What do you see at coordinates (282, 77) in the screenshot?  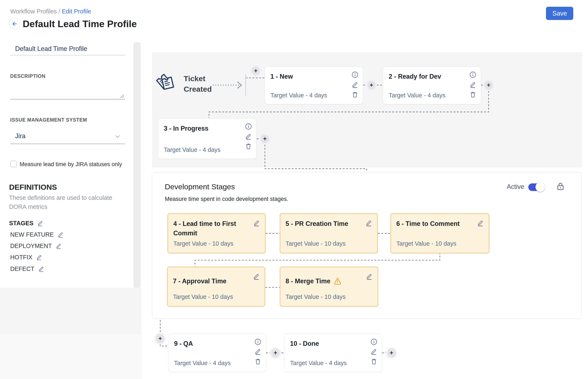 I see `stage-title: 1 - New` at bounding box center [282, 77].